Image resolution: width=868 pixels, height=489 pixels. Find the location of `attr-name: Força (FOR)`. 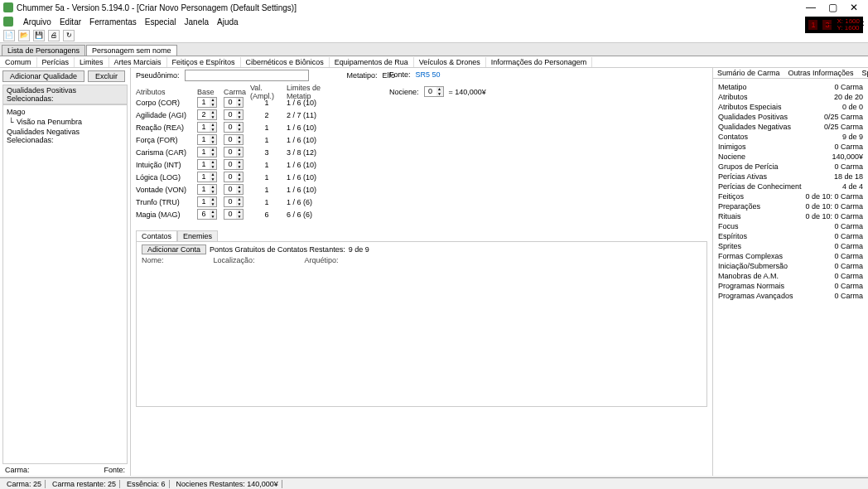

attr-name: Força (FOR) is located at coordinates (165, 140).